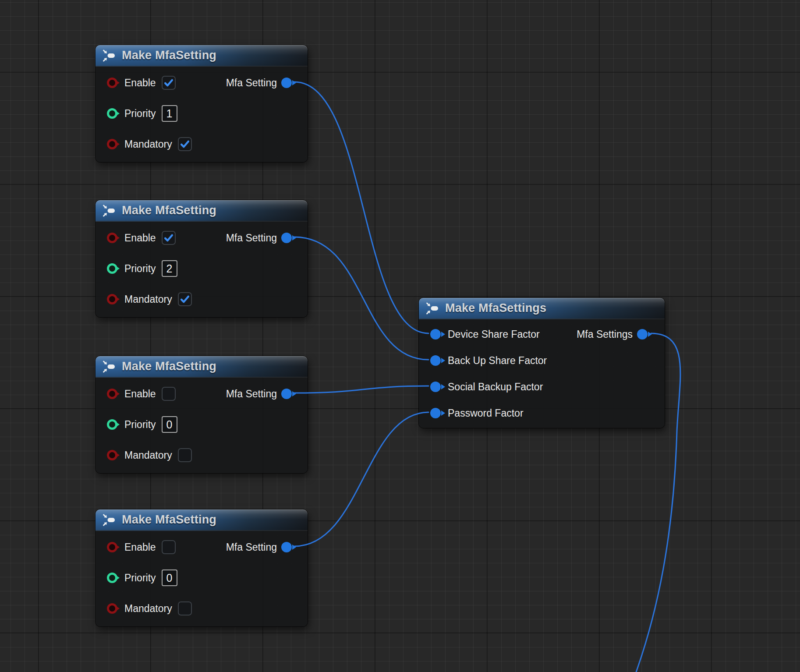 The image size is (800, 672). What do you see at coordinates (202, 258) in the screenshot?
I see `node-make-mfasetting-2: Make MfaSetting Enable Priority 2 Mandat…` at bounding box center [202, 258].